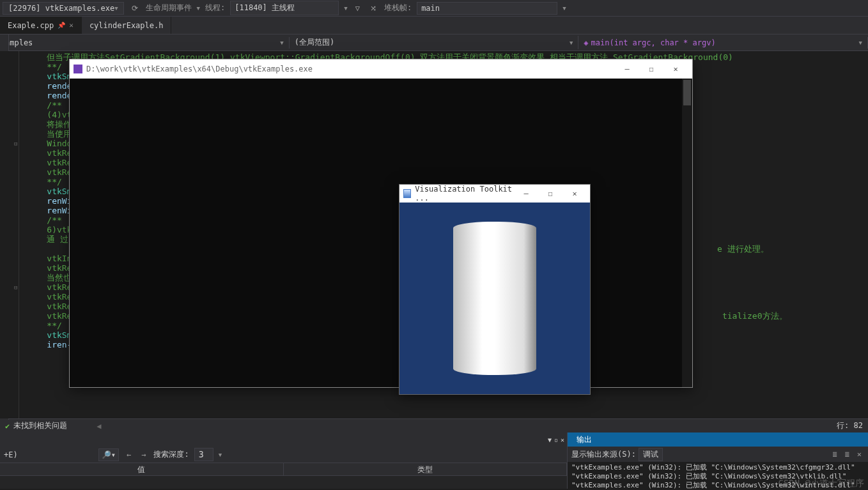  Describe the element at coordinates (358, 8) in the screenshot. I see `filter-icon: ▽` at that location.